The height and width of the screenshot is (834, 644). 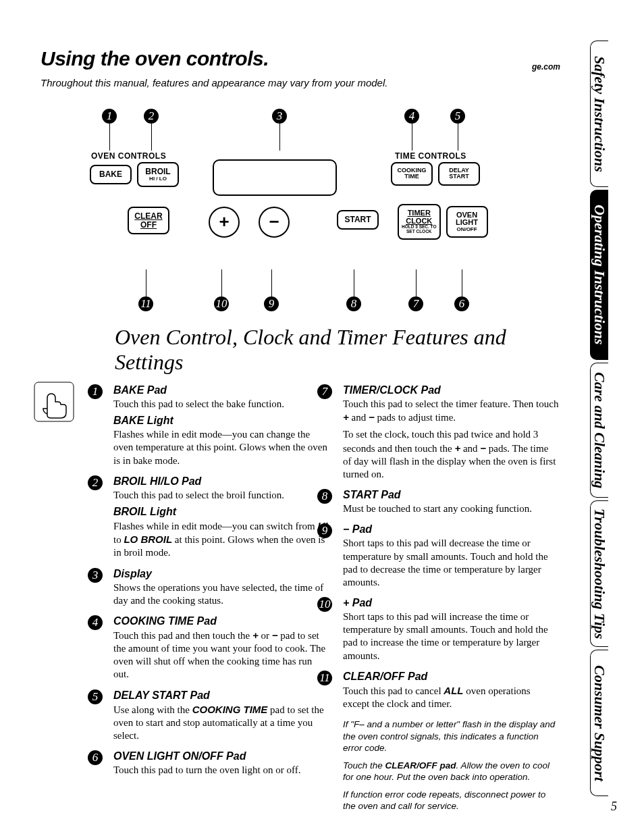 What do you see at coordinates (221, 621) in the screenshot?
I see `feature-heading: COOKING TIME Pad` at bounding box center [221, 621].